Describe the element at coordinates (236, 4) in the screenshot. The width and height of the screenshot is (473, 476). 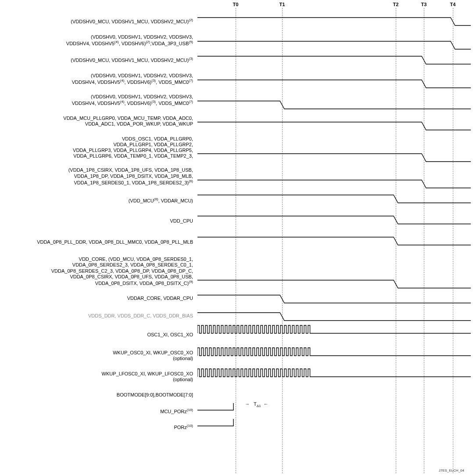
I see `time-marker-T0: T0` at that location.